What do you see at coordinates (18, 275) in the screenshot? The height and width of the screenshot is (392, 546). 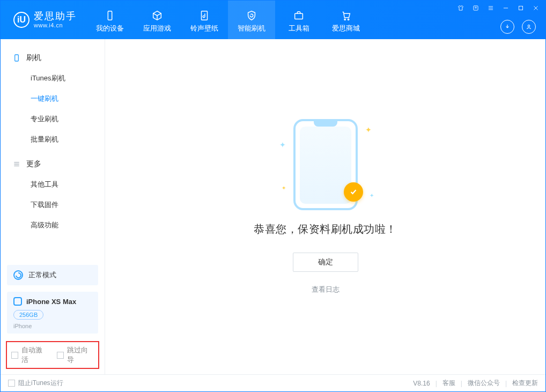 I see `mode-icon` at bounding box center [18, 275].